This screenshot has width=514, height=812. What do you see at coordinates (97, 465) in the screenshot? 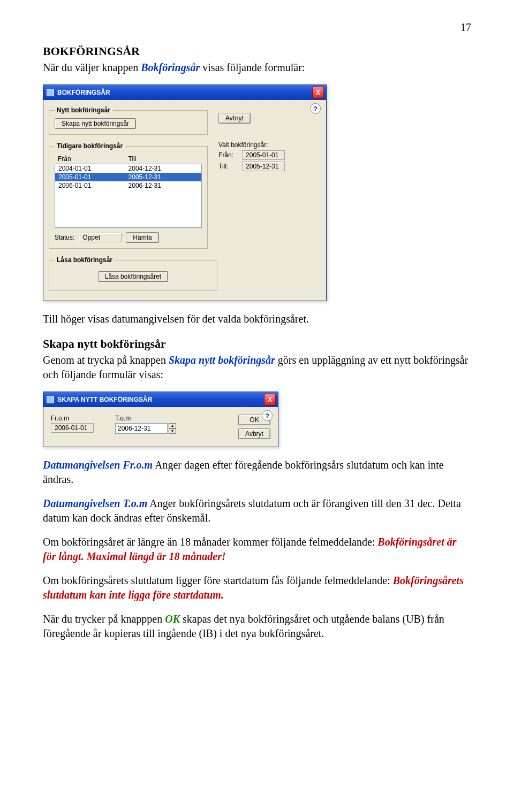
I see `label-from: Datumangivelsen Fr.o.m` at bounding box center [97, 465].